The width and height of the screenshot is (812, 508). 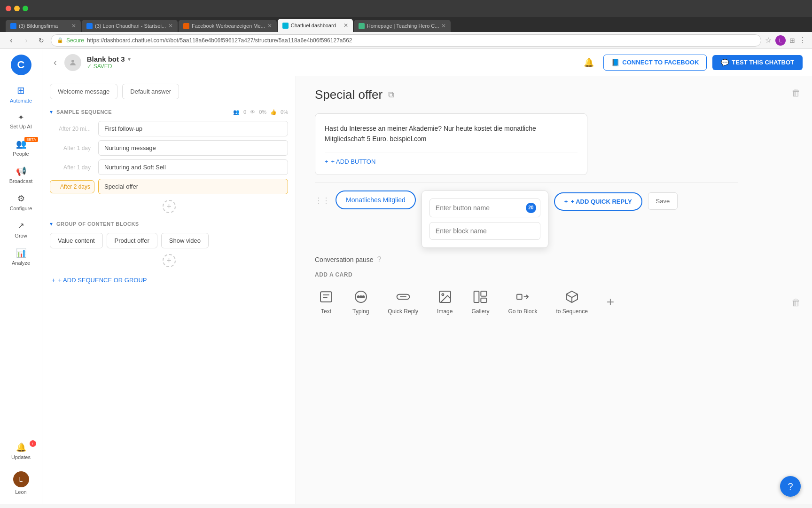 I want to click on welcome-message-tab: Welcome message, so click(x=84, y=91).